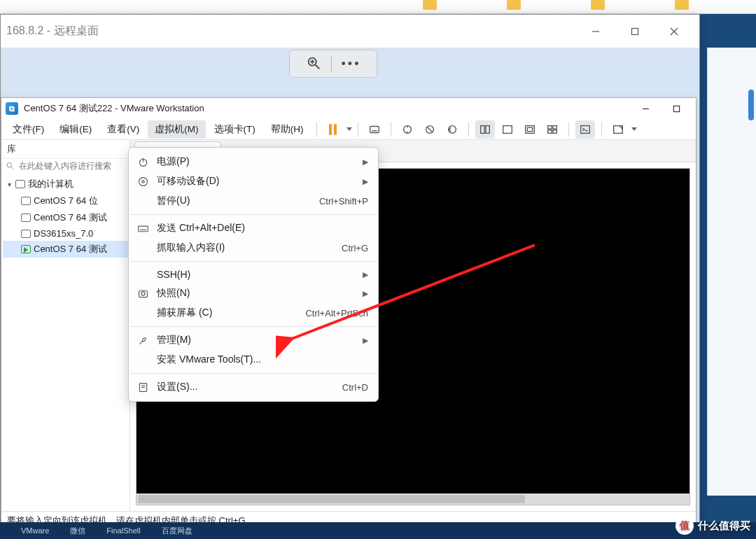 Image resolution: width=756 pixels, height=539 pixels. What do you see at coordinates (10, 166) in the screenshot?
I see `search-icon` at bounding box center [10, 166].